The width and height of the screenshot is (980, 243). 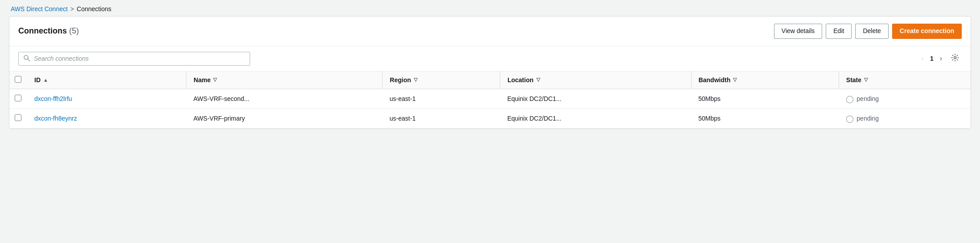 I want to click on select-all-checkbox, so click(x=18, y=80).